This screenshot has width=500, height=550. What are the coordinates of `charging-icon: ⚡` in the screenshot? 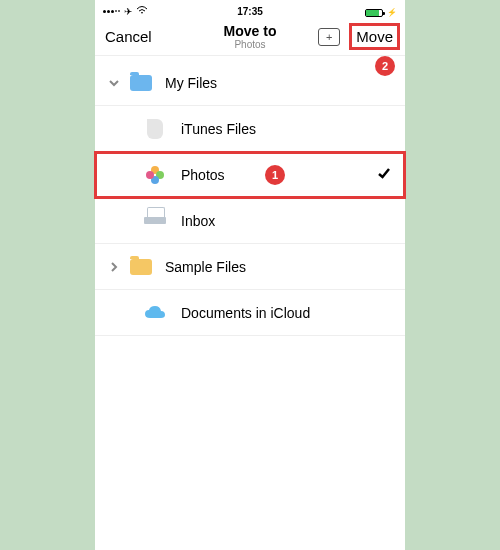 It's located at (392, 12).